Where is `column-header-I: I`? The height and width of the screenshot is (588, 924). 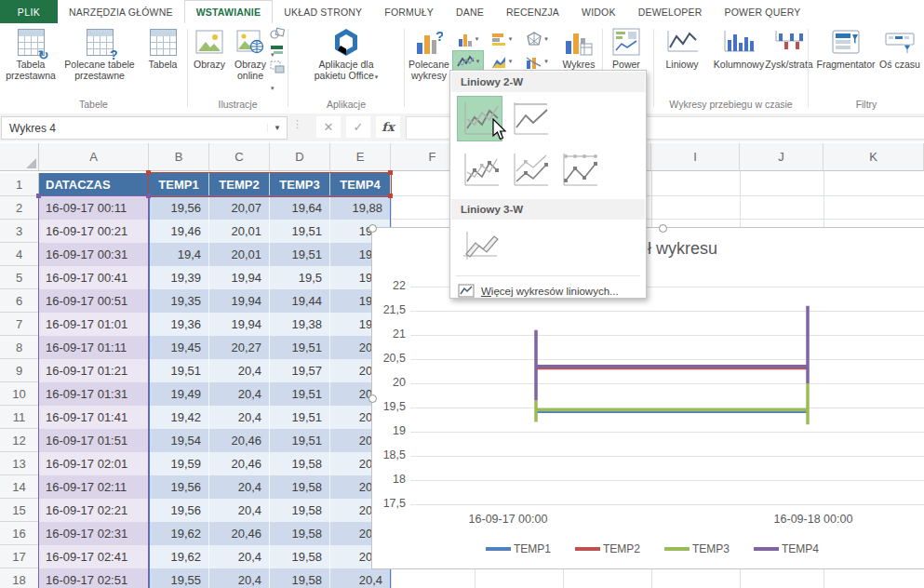
column-header-I: I is located at coordinates (696, 157).